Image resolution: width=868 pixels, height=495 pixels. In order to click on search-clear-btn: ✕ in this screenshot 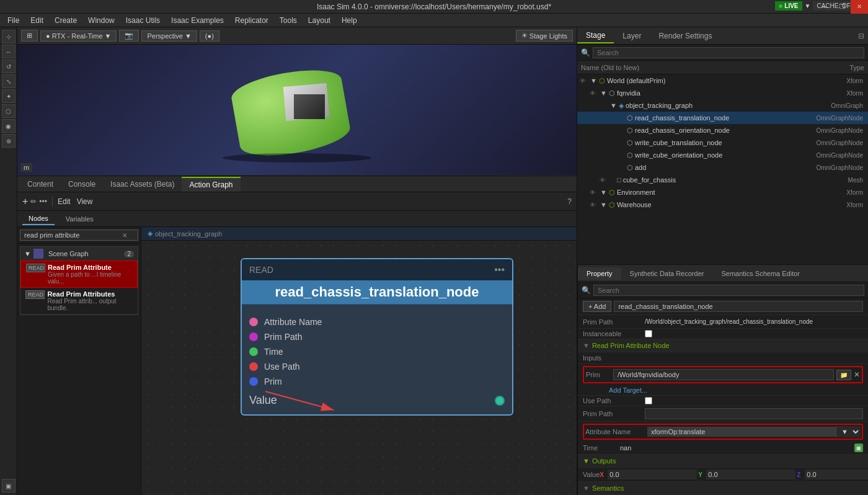, I will do `click(125, 236)`.